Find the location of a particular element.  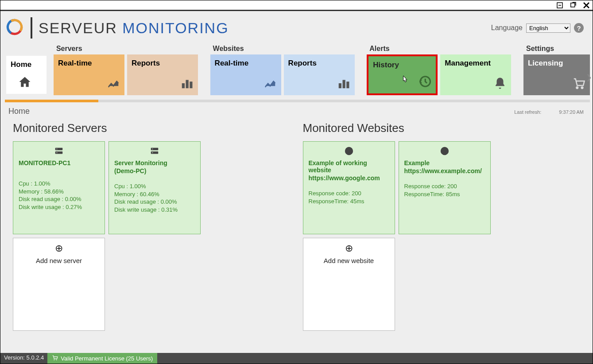

home-icon is located at coordinates (25, 83).